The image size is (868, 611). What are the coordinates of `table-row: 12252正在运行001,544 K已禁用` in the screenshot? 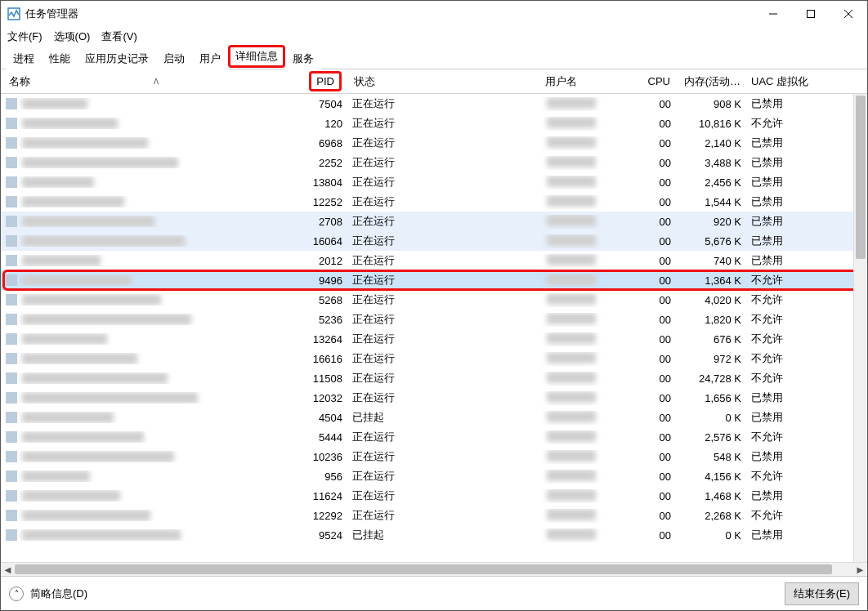 It's located at (434, 202).